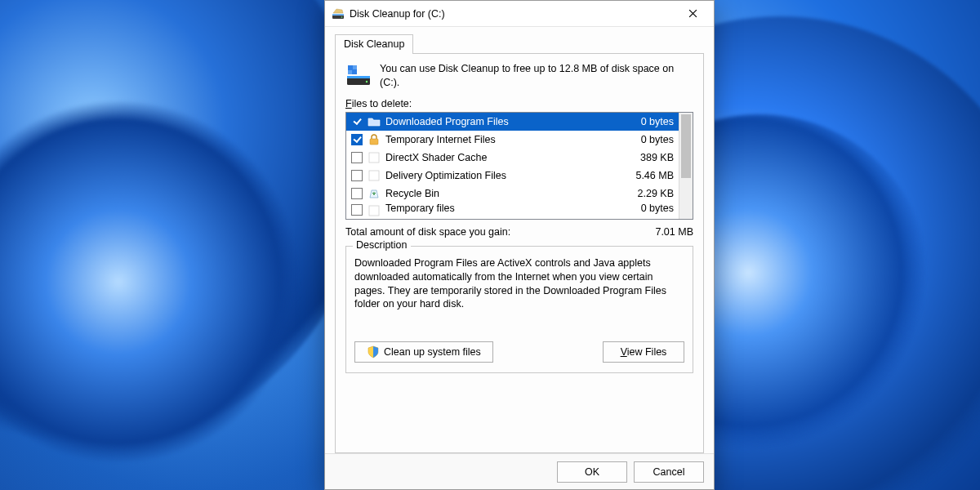  What do you see at coordinates (338, 14) in the screenshot?
I see `disk-cleanup-app-icon` at bounding box center [338, 14].